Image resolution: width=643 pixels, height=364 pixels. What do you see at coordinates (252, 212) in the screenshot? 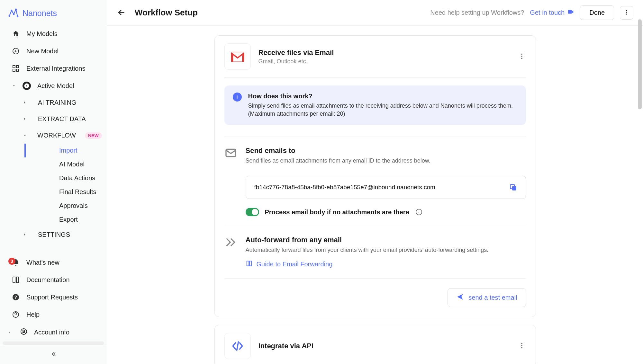
I see `process-body-toggle` at bounding box center [252, 212].